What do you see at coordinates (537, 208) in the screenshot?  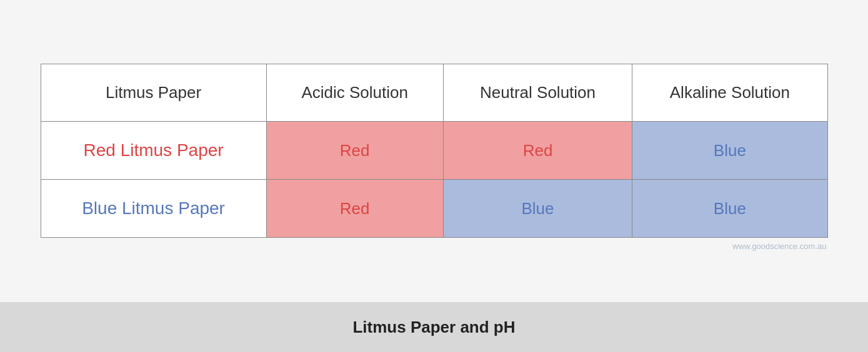 I see `row2-neutral: Blue` at bounding box center [537, 208].